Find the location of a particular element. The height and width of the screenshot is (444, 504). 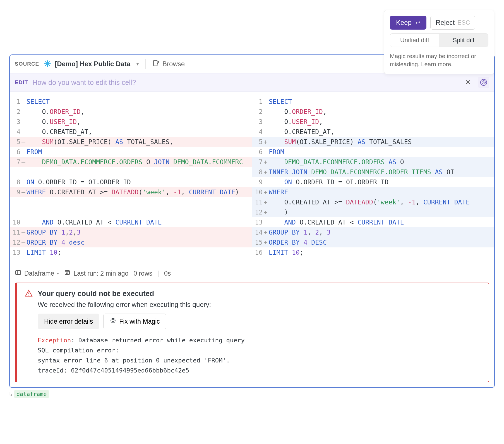

keep-label: Keep is located at coordinates (404, 23).